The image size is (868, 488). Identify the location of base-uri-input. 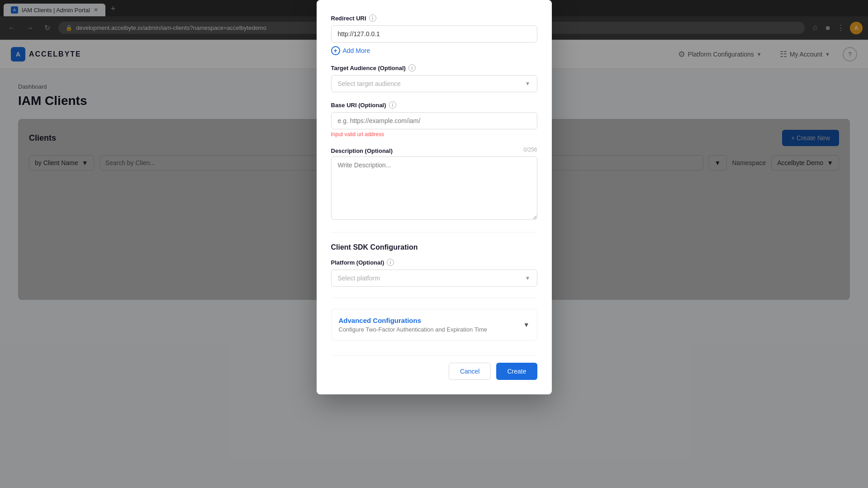
(434, 121).